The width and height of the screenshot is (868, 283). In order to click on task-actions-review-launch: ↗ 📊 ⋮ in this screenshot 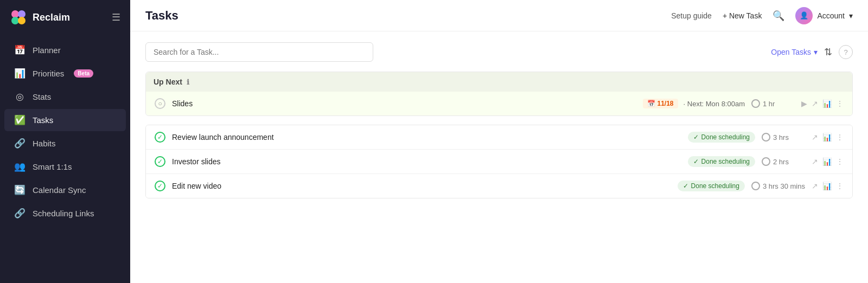, I will do `click(828, 137)`.